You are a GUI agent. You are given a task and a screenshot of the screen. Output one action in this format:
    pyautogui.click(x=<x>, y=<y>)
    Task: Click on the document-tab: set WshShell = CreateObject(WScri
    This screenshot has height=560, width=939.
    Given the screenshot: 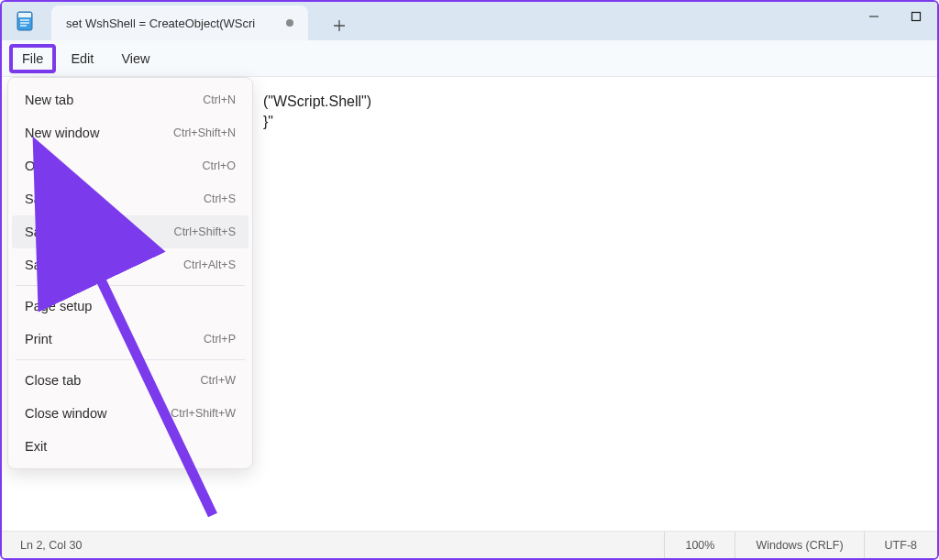 What is the action you would take?
    pyautogui.click(x=180, y=23)
    